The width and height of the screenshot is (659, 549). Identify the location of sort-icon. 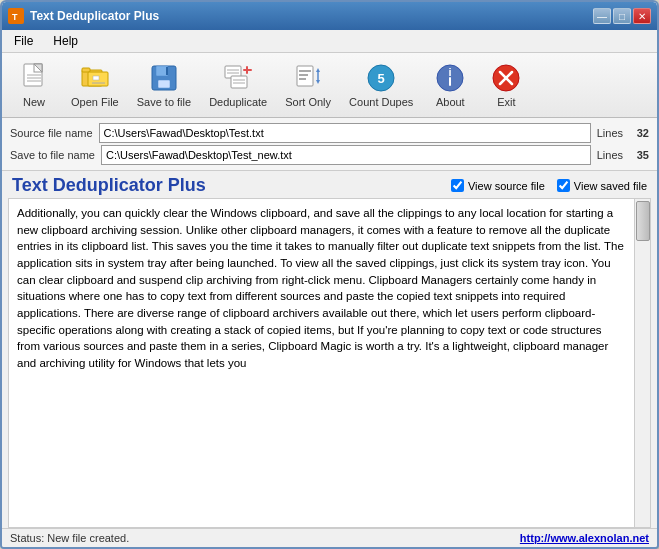
(308, 78).